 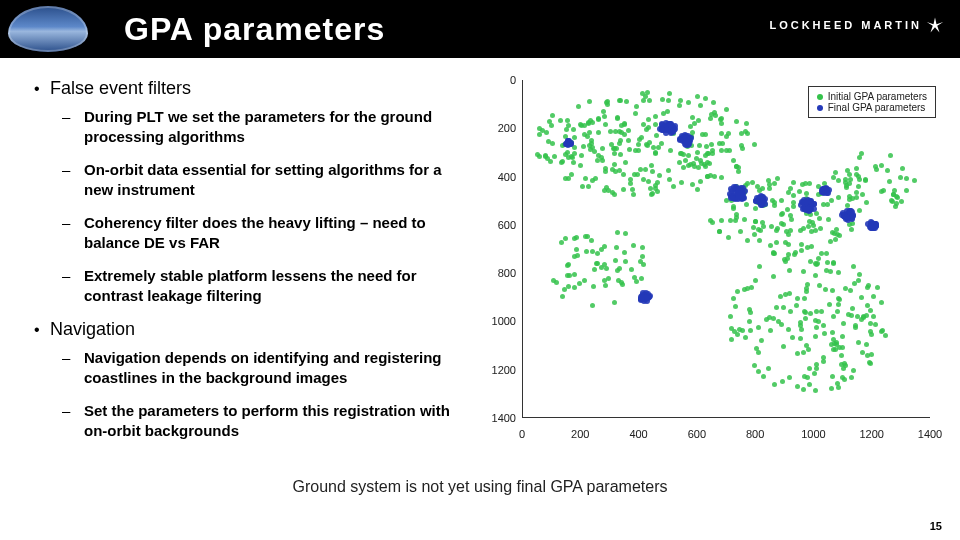 I want to click on x-tick: 0, so click(x=522, y=434).